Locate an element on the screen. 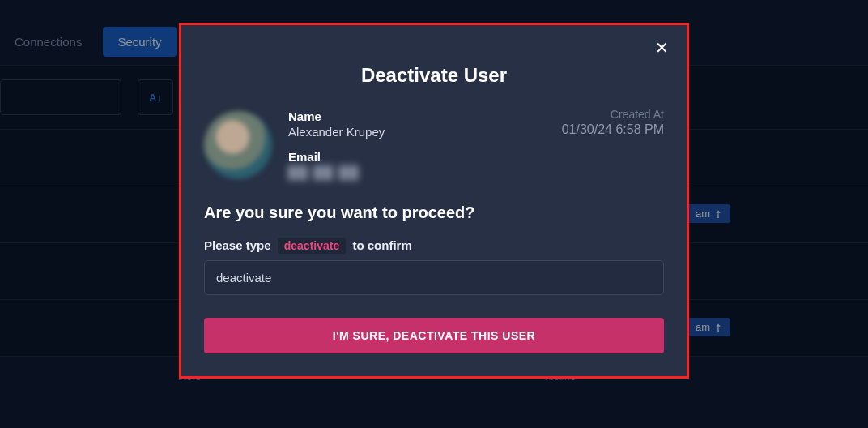 This screenshot has height=428, width=868. confirm-keyword: deactivate is located at coordinates (312, 246).